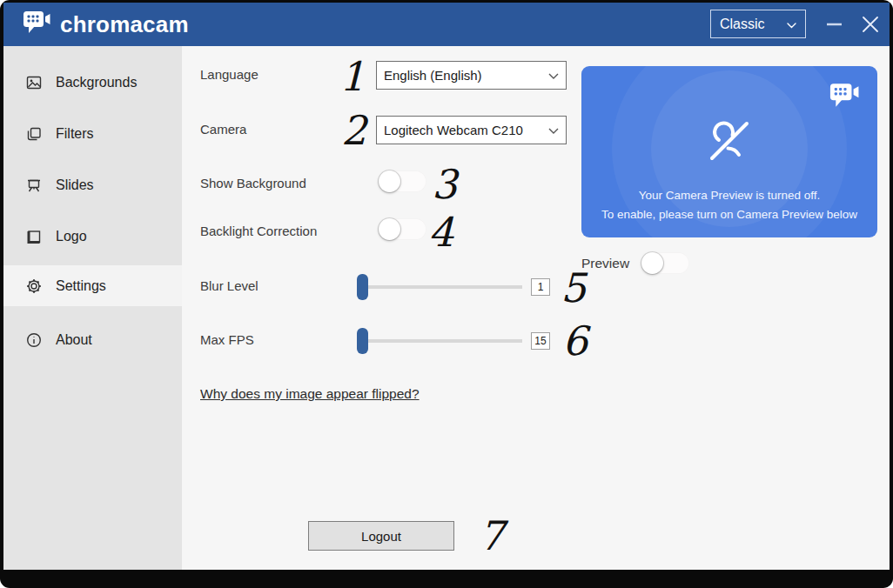 This screenshot has height=588, width=893. Describe the element at coordinates (34, 134) in the screenshot. I see `layers-icon` at that location.